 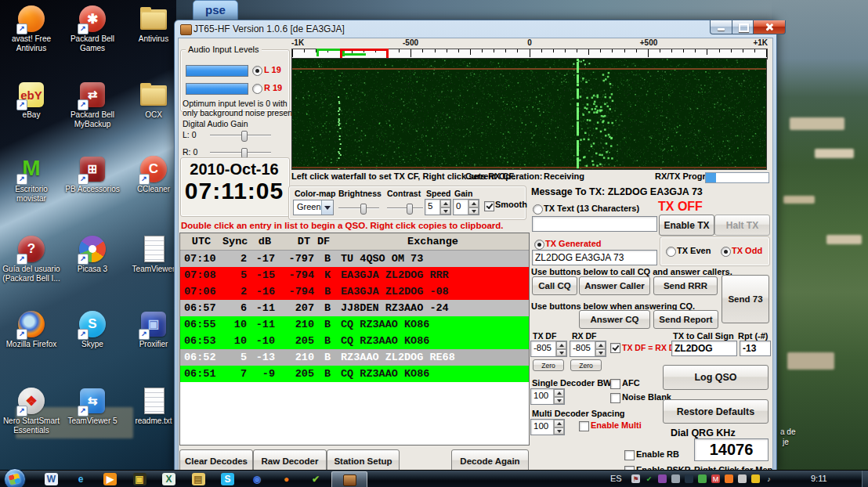 What do you see at coordinates (616, 478) in the screenshot?
I see `language-indicator: ES` at bounding box center [616, 478].